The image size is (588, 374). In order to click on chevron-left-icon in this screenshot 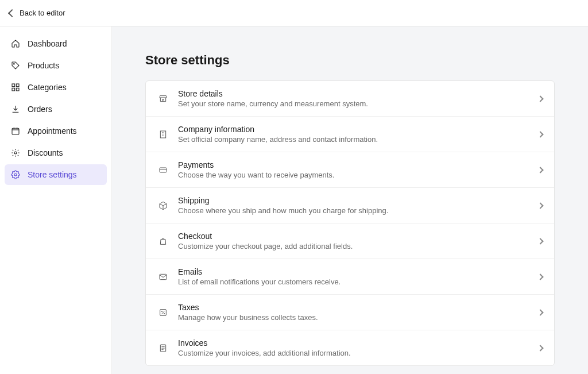, I will do `click(12, 13)`.